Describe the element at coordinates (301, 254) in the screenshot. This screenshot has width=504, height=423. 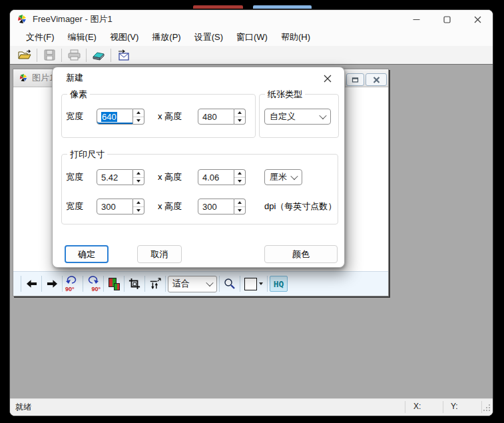
I see `color-button: 颜色` at that location.